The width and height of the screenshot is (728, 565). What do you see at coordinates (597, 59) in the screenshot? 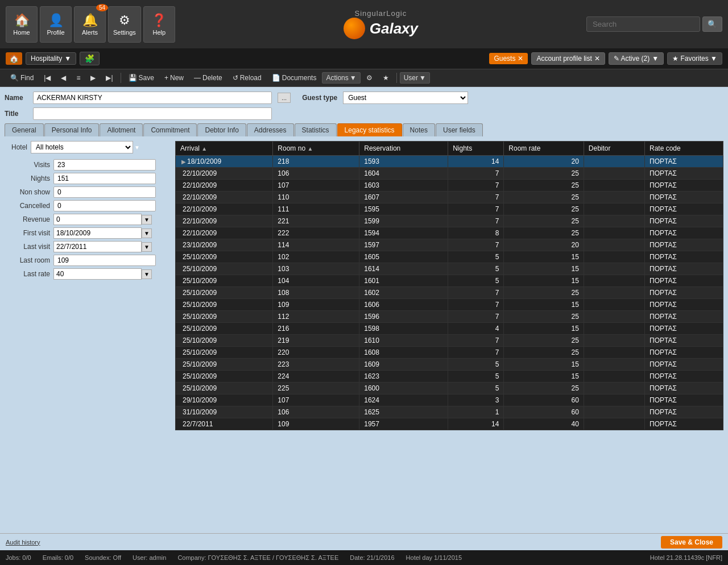
I see `account-profile-close-icon: ✕` at bounding box center [597, 59].